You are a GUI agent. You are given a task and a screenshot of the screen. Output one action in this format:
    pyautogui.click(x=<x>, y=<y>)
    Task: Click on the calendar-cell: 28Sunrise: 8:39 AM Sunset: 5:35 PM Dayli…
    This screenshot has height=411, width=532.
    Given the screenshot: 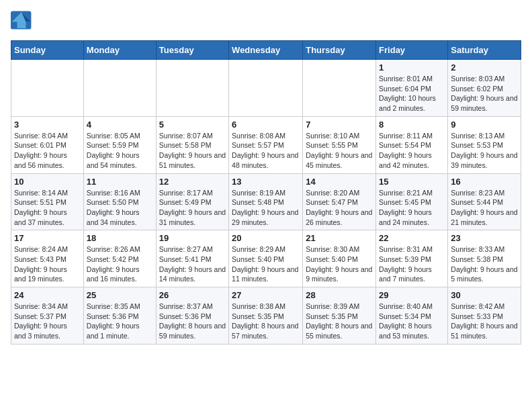 What is the action you would take?
    pyautogui.click(x=340, y=316)
    